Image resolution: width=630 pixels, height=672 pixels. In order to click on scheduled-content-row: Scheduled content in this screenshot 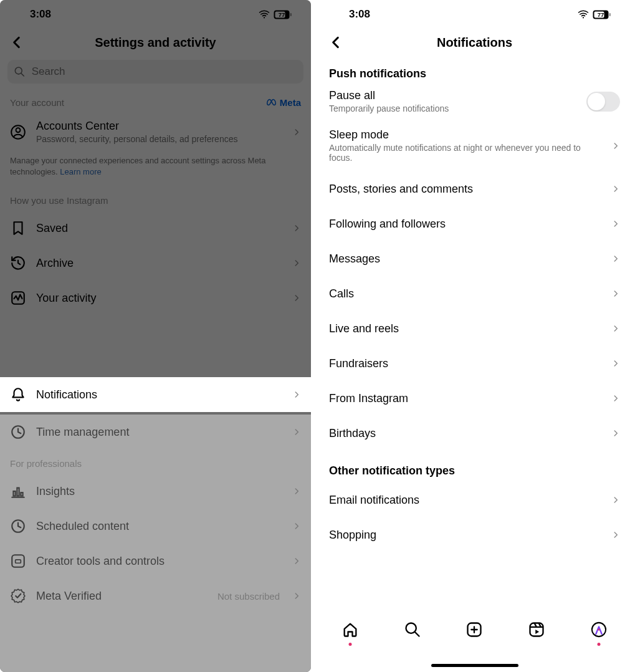, I will do `click(156, 526)`.